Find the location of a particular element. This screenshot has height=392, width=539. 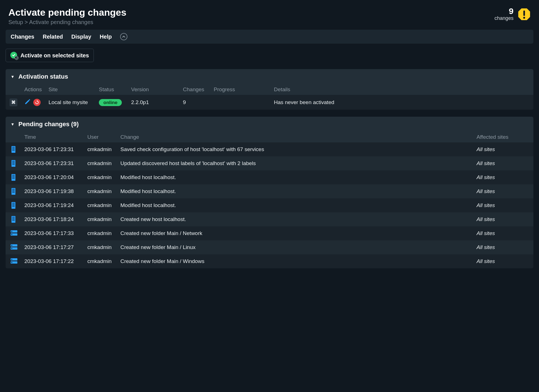

menu-display: Display is located at coordinates (81, 37).